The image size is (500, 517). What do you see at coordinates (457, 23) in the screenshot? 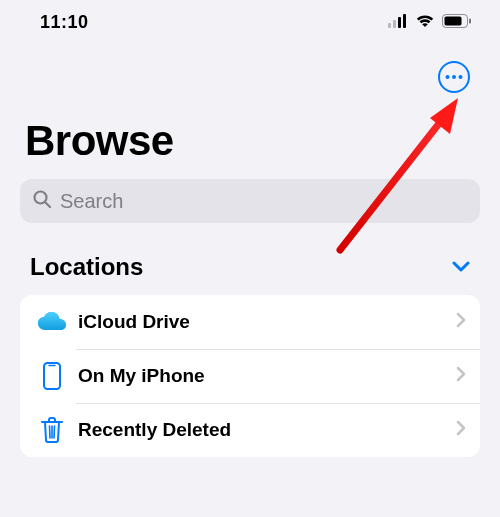
I see `battery-icon` at bounding box center [457, 23].